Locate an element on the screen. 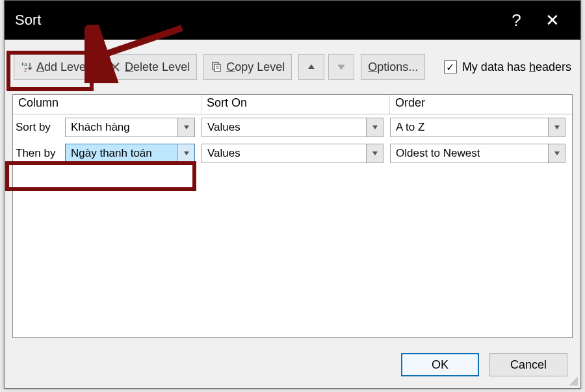 The height and width of the screenshot is (392, 585). grid-header-row: Column Sort On Order is located at coordinates (292, 105).